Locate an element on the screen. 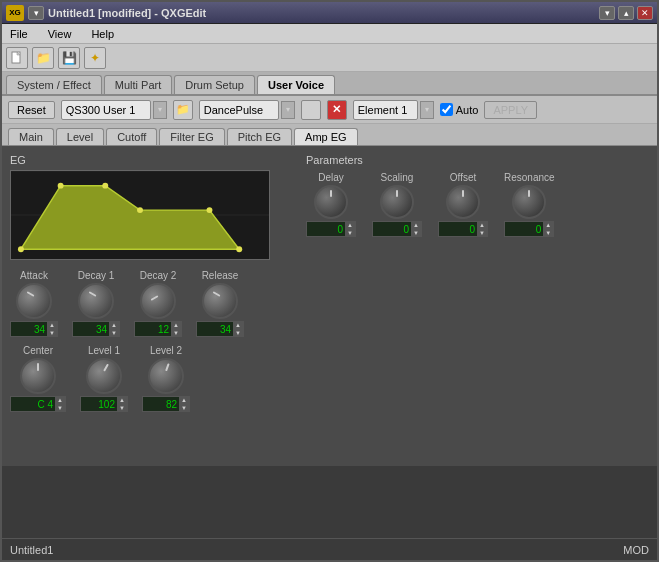 Image resolution: width=659 pixels, height=562 pixels. offset-label: Offset is located at coordinates (464, 178).